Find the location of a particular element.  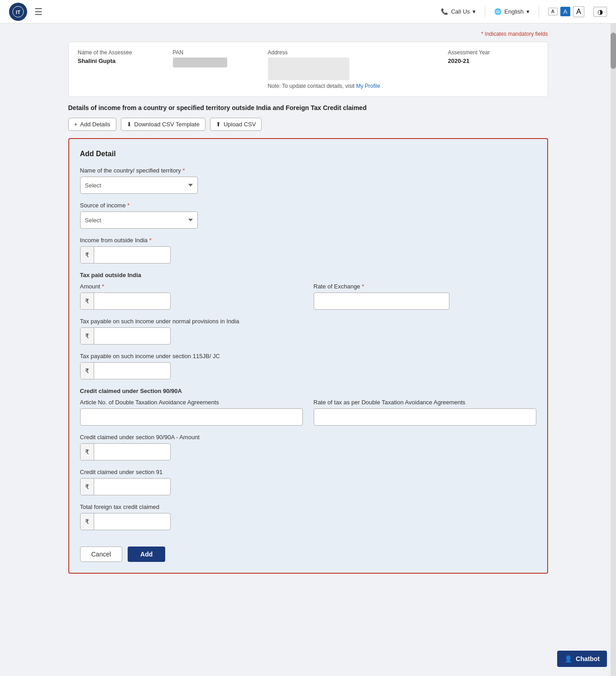

credit-91-input is located at coordinates (132, 487).